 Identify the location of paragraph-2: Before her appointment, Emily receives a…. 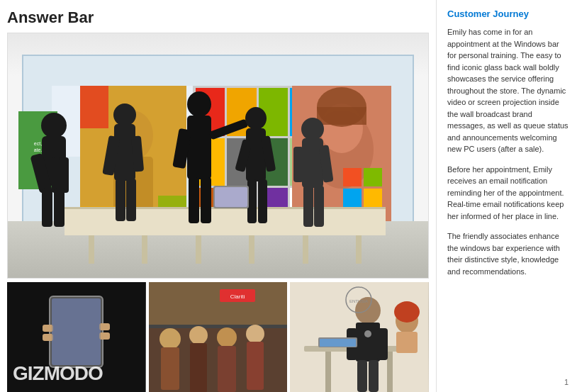
(508, 193).